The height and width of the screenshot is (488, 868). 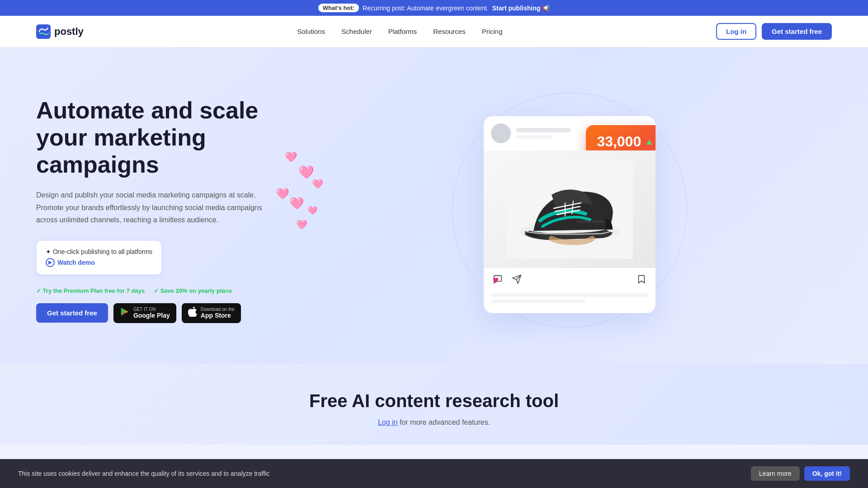 I want to click on app-store-name: App Store, so click(x=216, y=315).